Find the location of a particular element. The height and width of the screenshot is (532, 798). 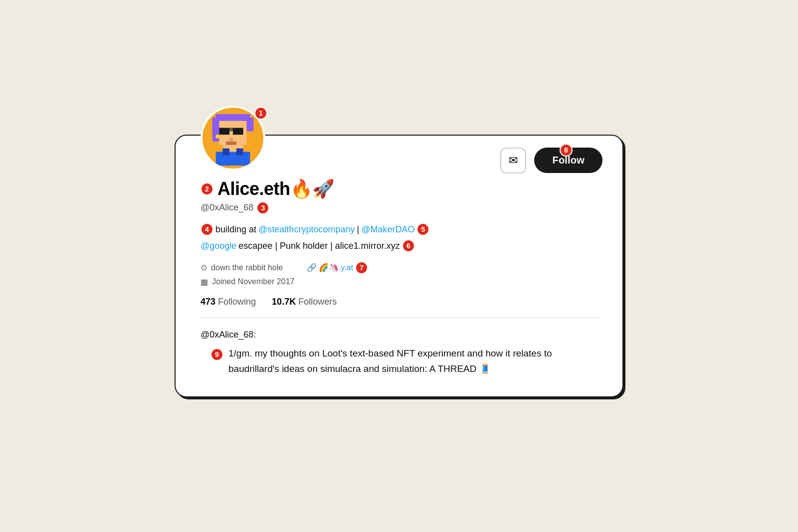

location-icon: ⊙ is located at coordinates (203, 267).